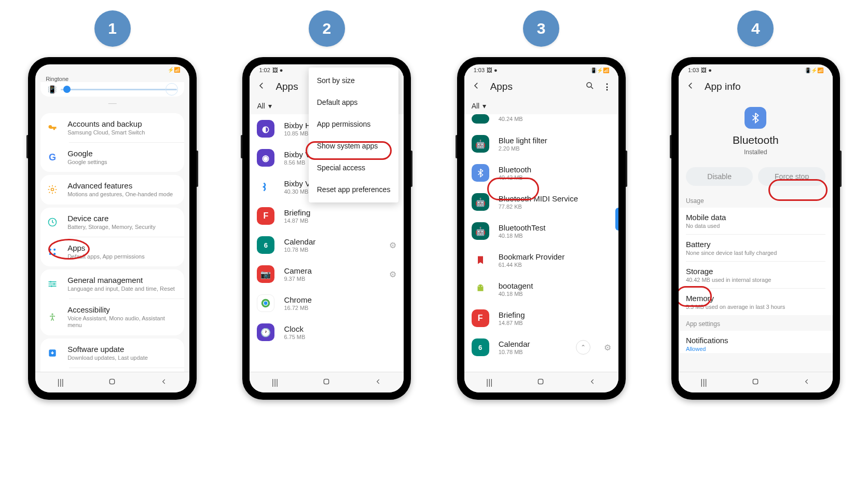 Image resolution: width=868 pixels, height=488 pixels. What do you see at coordinates (112, 353) in the screenshot?
I see `setting-software-update: Software updateDownload updates, Last up…` at bounding box center [112, 353].